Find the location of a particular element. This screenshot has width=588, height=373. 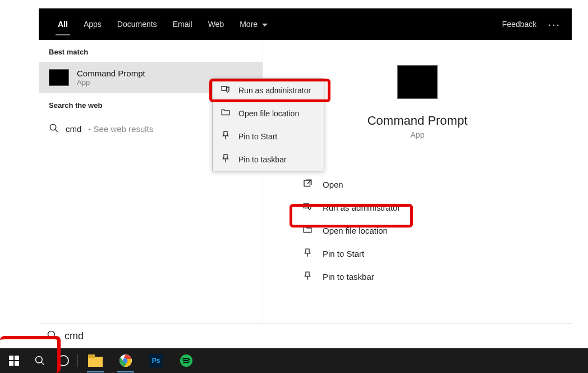

ctx-pin-to-taskbar: Pin to taskbar is located at coordinates (268, 160).